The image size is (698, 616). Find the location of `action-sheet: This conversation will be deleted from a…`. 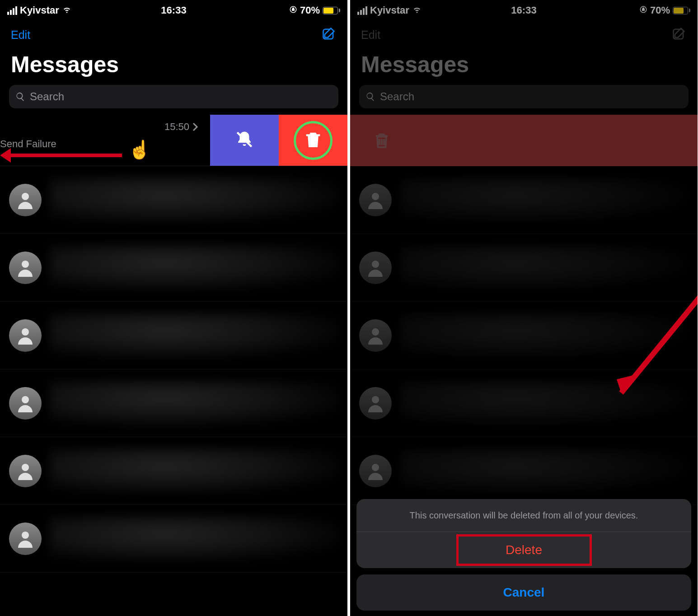

action-sheet: This conversation will be deleted from a… is located at coordinates (524, 555).